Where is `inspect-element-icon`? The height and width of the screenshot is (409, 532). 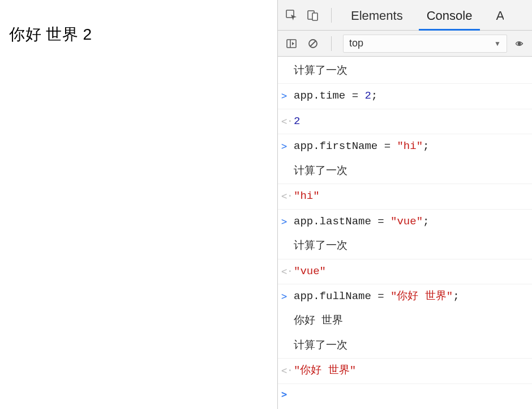 inspect-element-icon is located at coordinates (291, 15).